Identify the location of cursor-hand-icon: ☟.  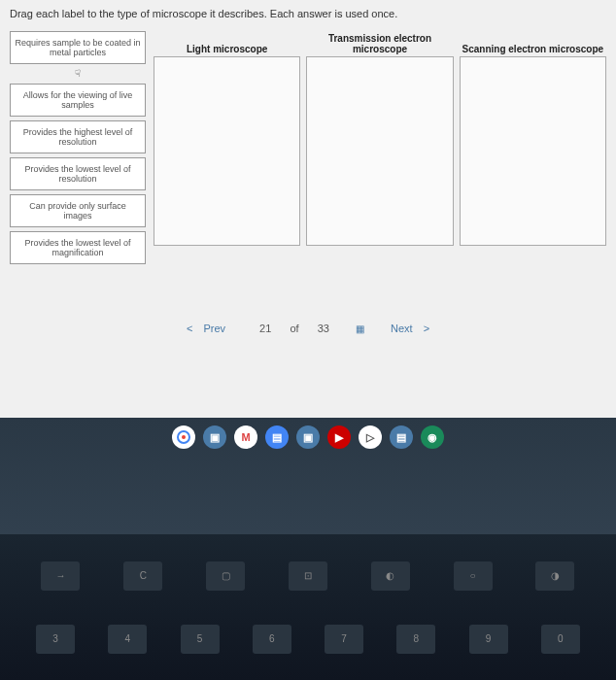
(78, 74).